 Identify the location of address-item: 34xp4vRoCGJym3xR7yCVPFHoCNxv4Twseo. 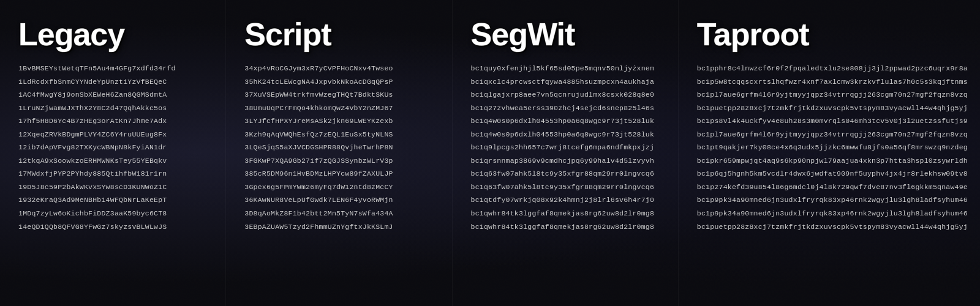
(342, 69).